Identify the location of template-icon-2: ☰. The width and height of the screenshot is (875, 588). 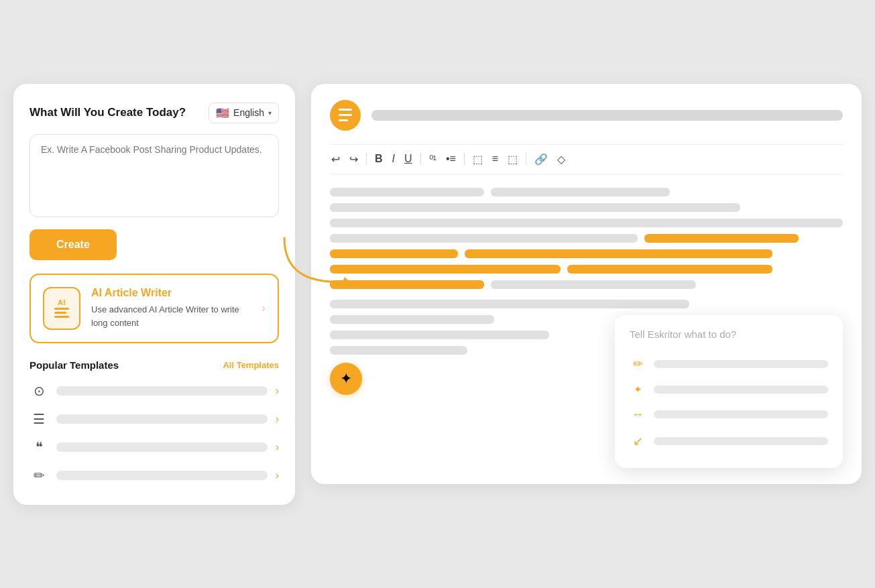
(39, 419).